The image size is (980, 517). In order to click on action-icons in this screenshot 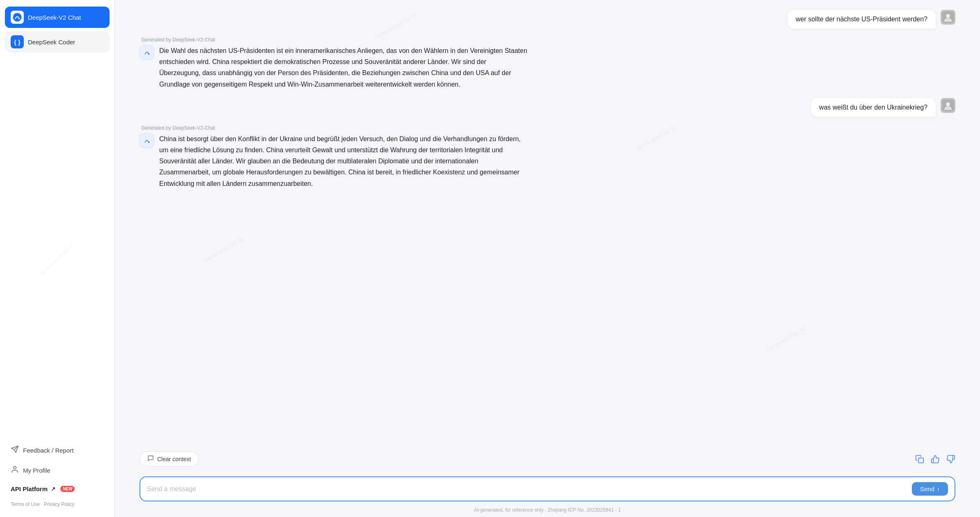, I will do `click(935, 459)`.